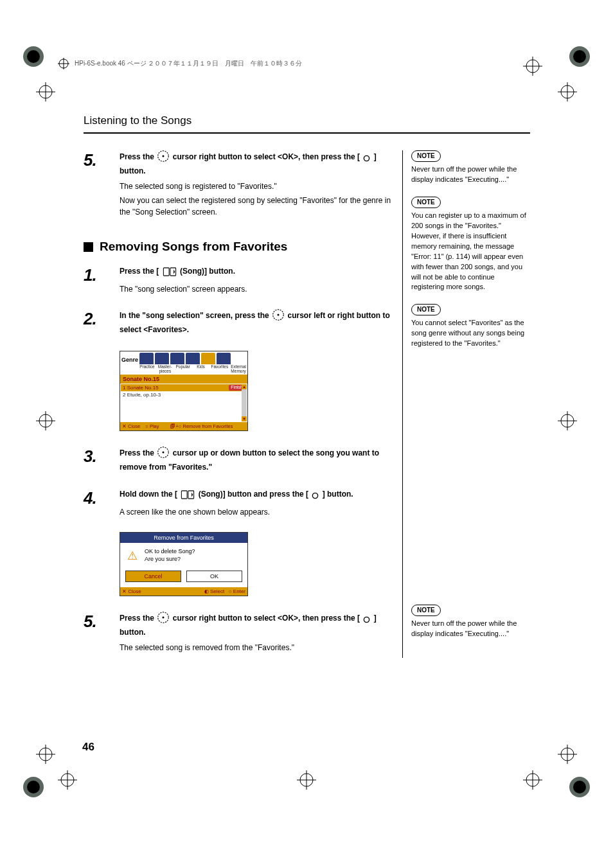 The image size is (613, 868). What do you see at coordinates (241, 247) in the screenshot?
I see `section-heading-removing: Removing Songs from Favorites` at bounding box center [241, 247].